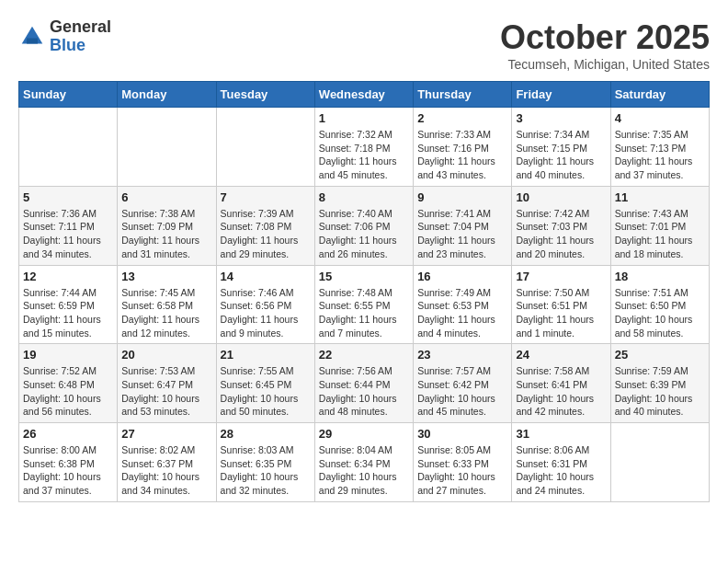 This screenshot has height=563, width=728. I want to click on day-info: Sunrise: 8:02 AMSunset: 6:37 PMDaylight:…, so click(166, 471).